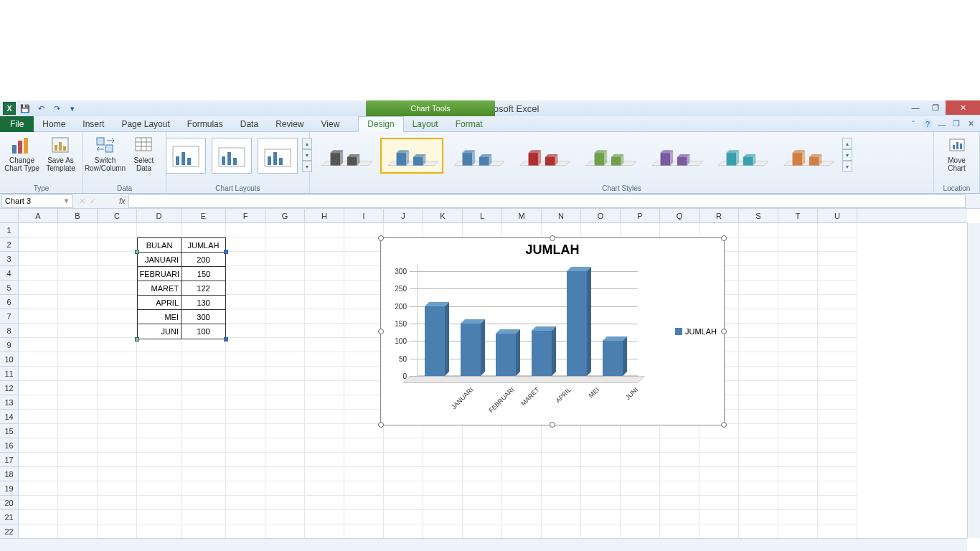 This screenshot has height=551, width=980. I want to click on row-header-1: 1, so click(9, 230).